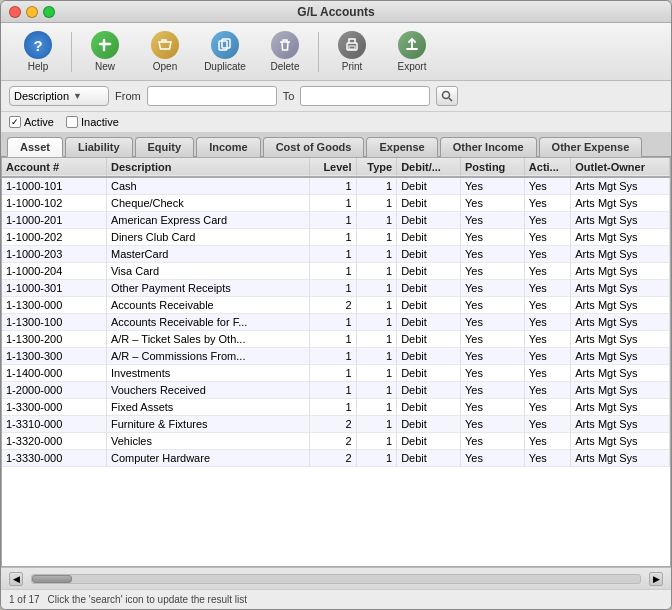  What do you see at coordinates (656, 579) in the screenshot?
I see `scroll-right-button: ▶` at bounding box center [656, 579].